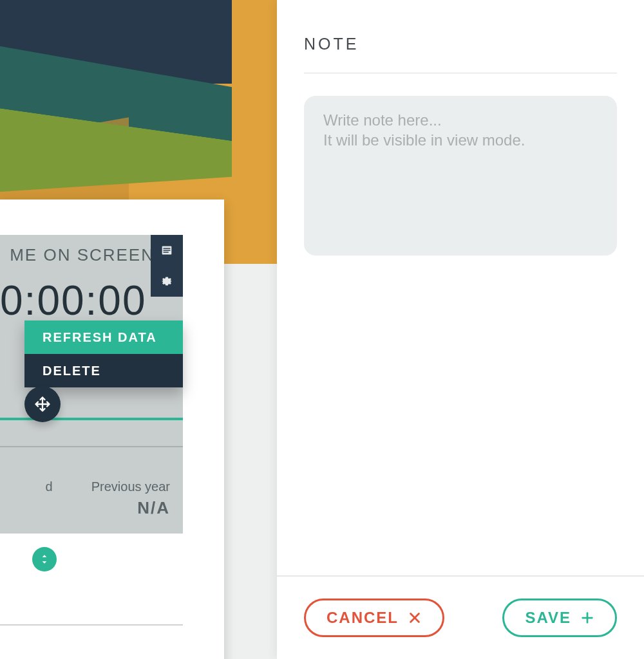 This screenshot has width=644, height=659. Describe the element at coordinates (167, 266) in the screenshot. I see `widget-actions` at that location.